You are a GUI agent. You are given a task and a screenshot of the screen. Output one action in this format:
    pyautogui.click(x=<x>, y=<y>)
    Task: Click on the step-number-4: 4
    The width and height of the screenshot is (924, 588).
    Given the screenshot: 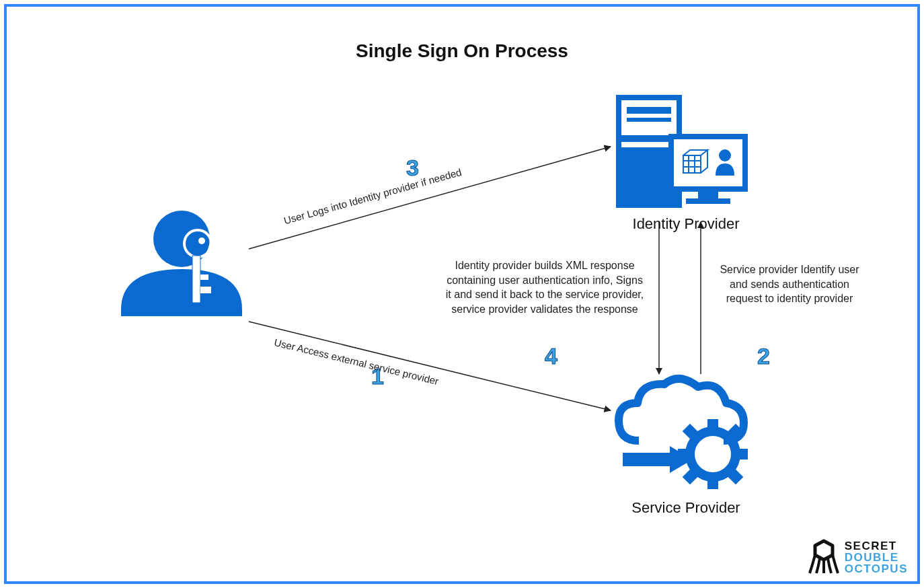 What is the action you would take?
    pyautogui.click(x=551, y=357)
    